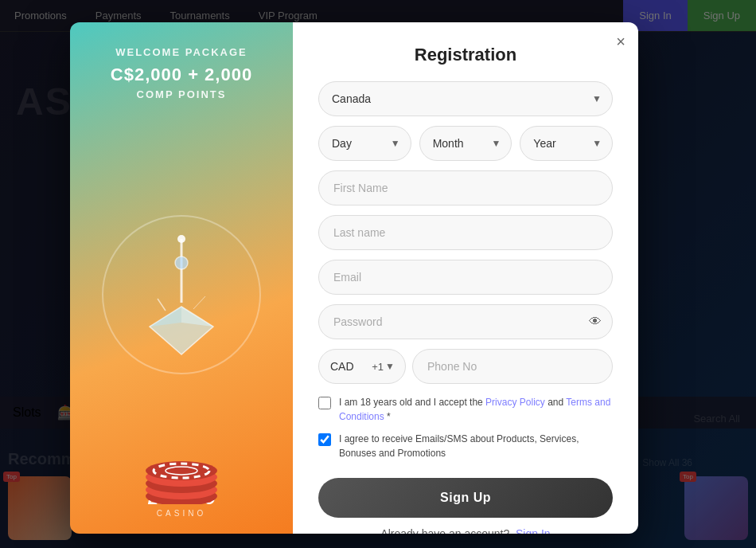 This screenshot has width=756, height=548. What do you see at coordinates (466, 188) in the screenshot?
I see `first-name-group` at bounding box center [466, 188].